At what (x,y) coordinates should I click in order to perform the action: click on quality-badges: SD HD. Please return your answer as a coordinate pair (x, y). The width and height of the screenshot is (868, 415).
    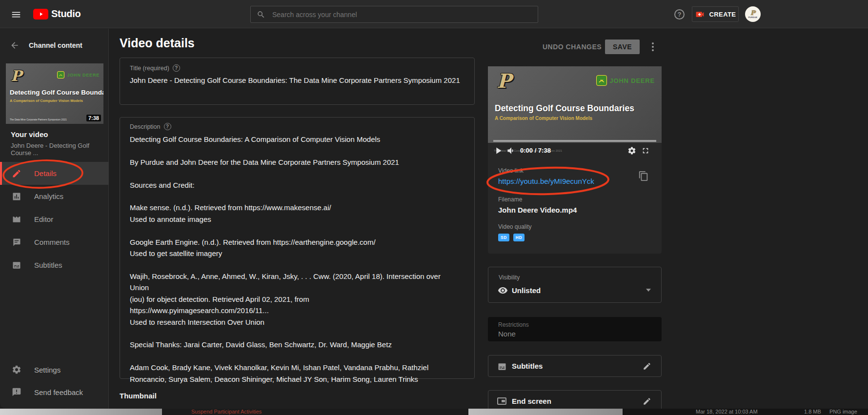
    Looking at the image, I should click on (511, 237).